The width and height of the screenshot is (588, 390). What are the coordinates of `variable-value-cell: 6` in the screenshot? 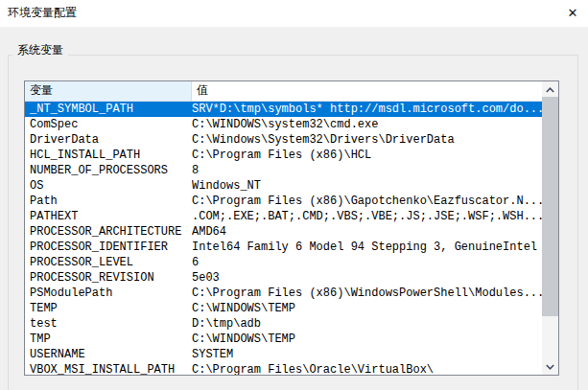 It's located at (366, 263).